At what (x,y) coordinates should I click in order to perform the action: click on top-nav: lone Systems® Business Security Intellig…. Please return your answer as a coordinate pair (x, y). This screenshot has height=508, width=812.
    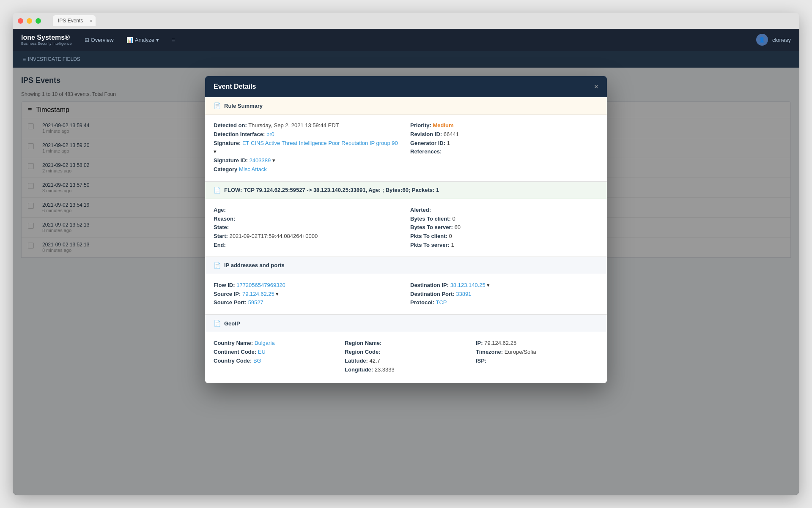
    Looking at the image, I should click on (406, 40).